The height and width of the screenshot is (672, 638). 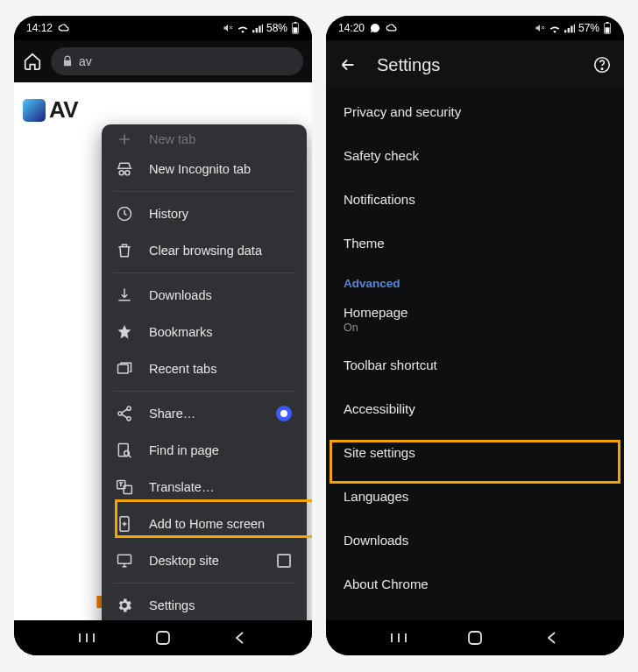 I want to click on setting-item-site-settings: Site settings, so click(x=475, y=452).